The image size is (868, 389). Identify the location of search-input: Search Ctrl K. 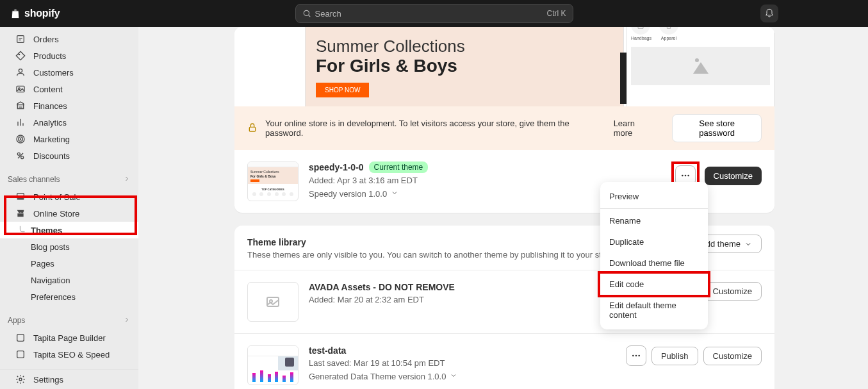
(434, 13).